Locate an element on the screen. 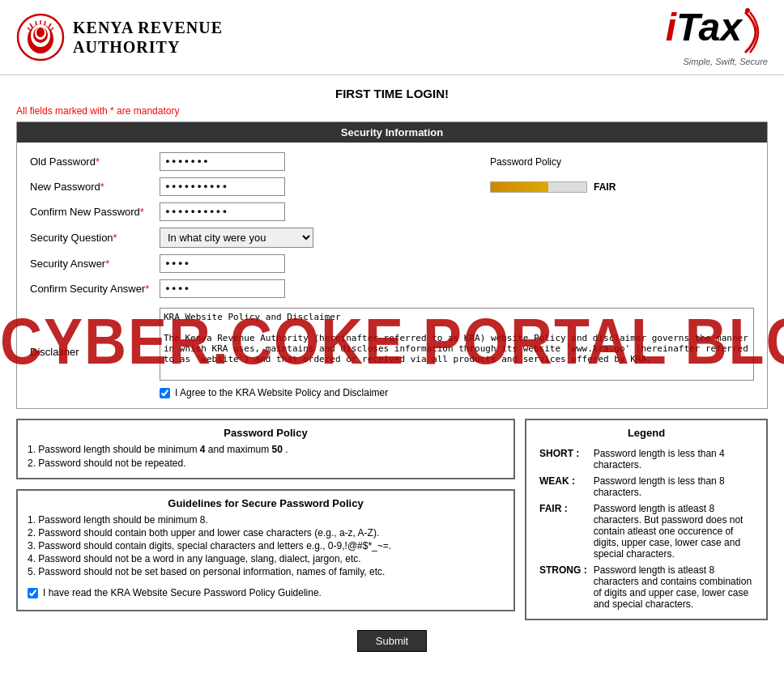 This screenshot has height=694, width=784. guidelines-list: 1. Password length should be minimum 8. … is located at coordinates (266, 546).